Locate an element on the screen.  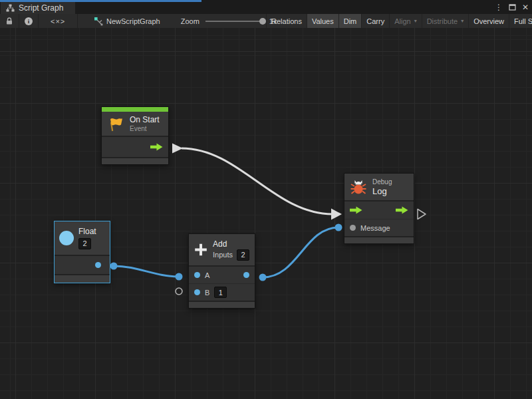
message-input-port is located at coordinates (352, 227).